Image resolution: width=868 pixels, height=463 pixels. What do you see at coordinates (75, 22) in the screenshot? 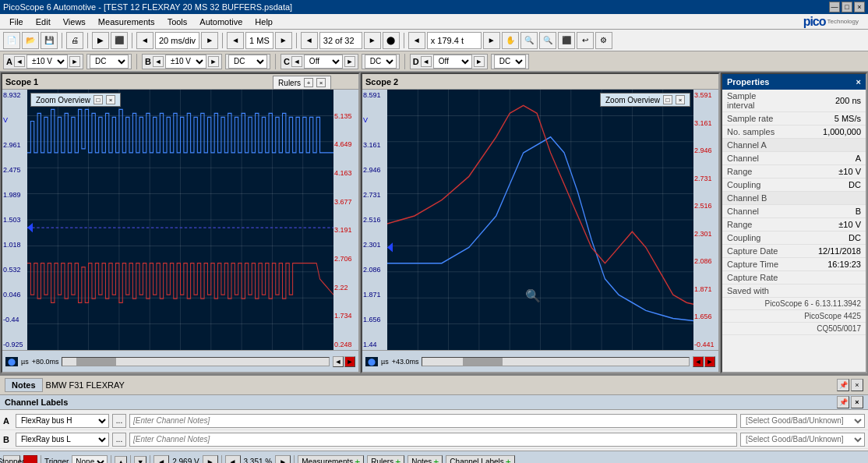
I see `menu-views: Views` at bounding box center [75, 22].